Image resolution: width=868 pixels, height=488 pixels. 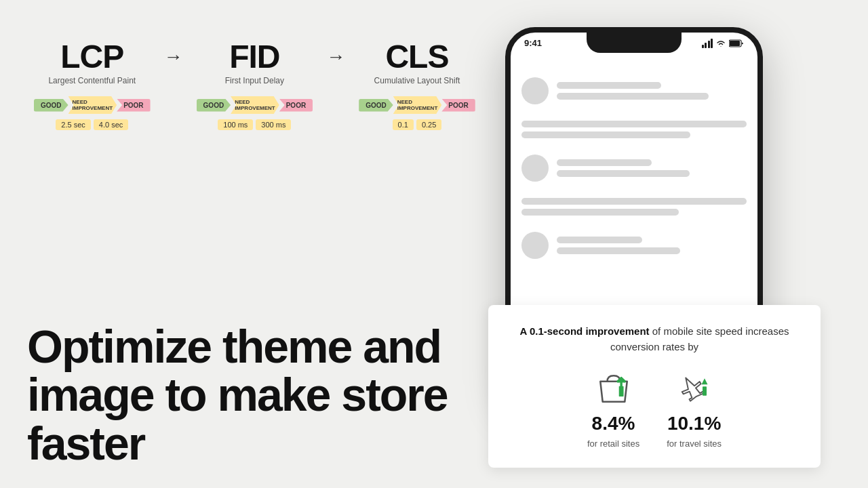 What do you see at coordinates (418, 81) in the screenshot?
I see `cls-fullname: Cumulative Layout Shift` at bounding box center [418, 81].